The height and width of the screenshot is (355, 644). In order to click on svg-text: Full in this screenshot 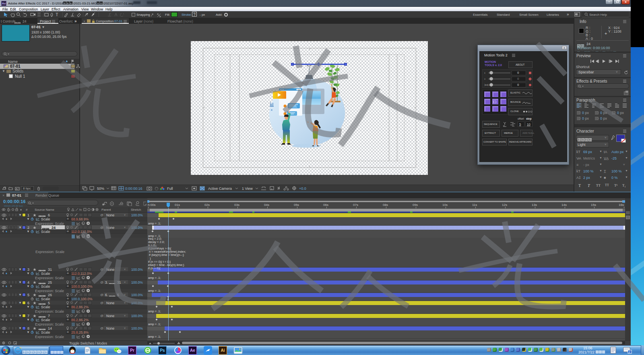, I will do `click(170, 189)`.